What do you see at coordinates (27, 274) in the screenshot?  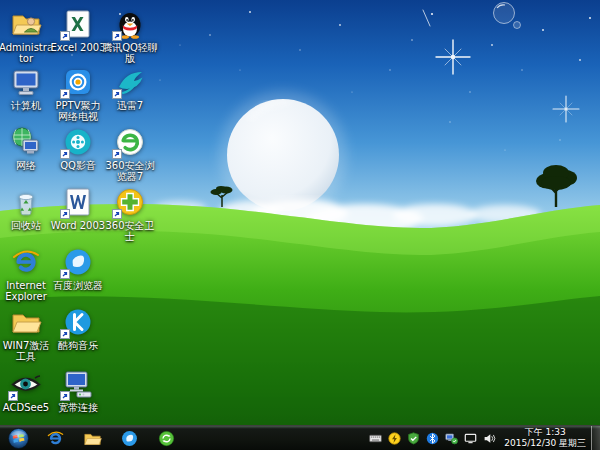 I see `desktop-icon-internet-explorer: Internet Explorer` at bounding box center [27, 274].